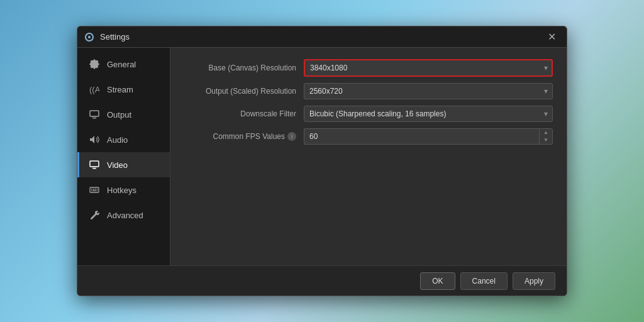 Image resolution: width=644 pixels, height=322 pixels. I want to click on ok-button: OK, so click(438, 281).